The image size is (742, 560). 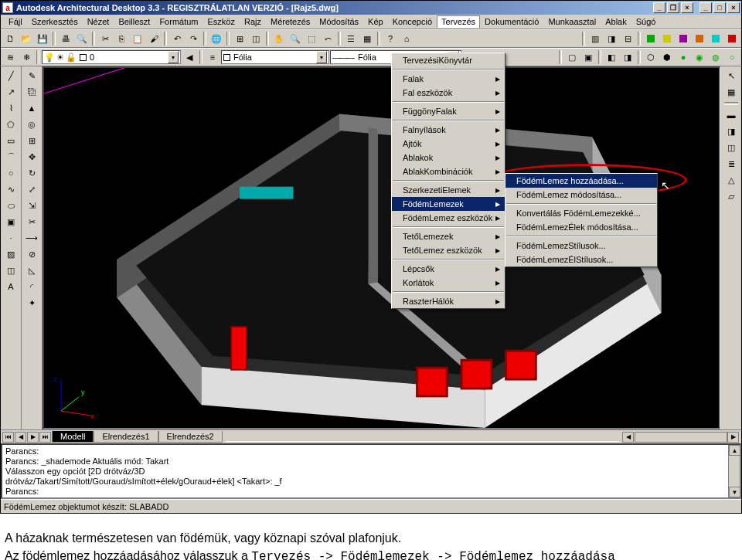 What do you see at coordinates (11, 76) in the screenshot?
I see `line-icon: ╱` at bounding box center [11, 76].